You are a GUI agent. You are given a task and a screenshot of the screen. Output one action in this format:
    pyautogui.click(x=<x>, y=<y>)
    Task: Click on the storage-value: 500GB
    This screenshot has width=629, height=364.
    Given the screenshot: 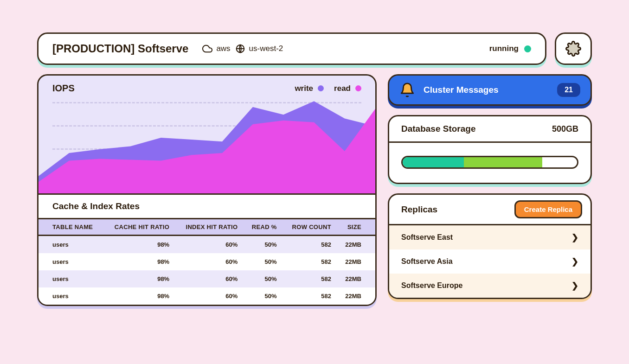 What is the action you would take?
    pyautogui.click(x=565, y=129)
    